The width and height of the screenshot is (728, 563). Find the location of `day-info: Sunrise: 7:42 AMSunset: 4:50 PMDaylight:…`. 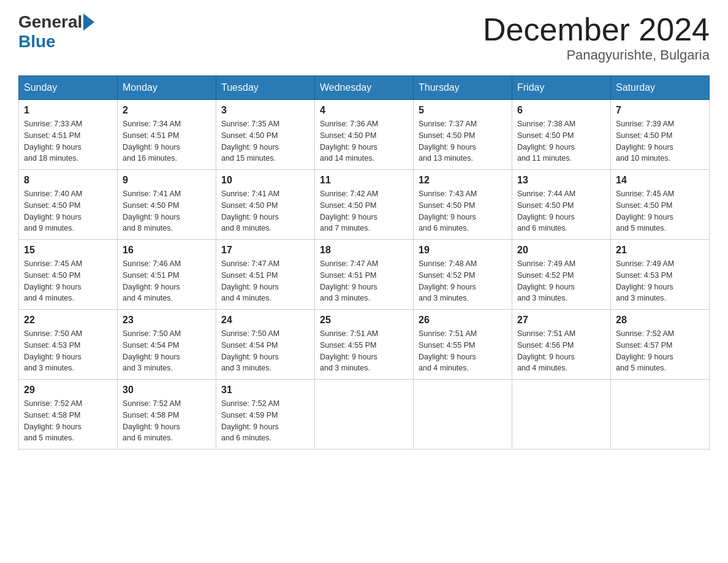

day-info: Sunrise: 7:42 AMSunset: 4:50 PMDaylight:… is located at coordinates (364, 211).